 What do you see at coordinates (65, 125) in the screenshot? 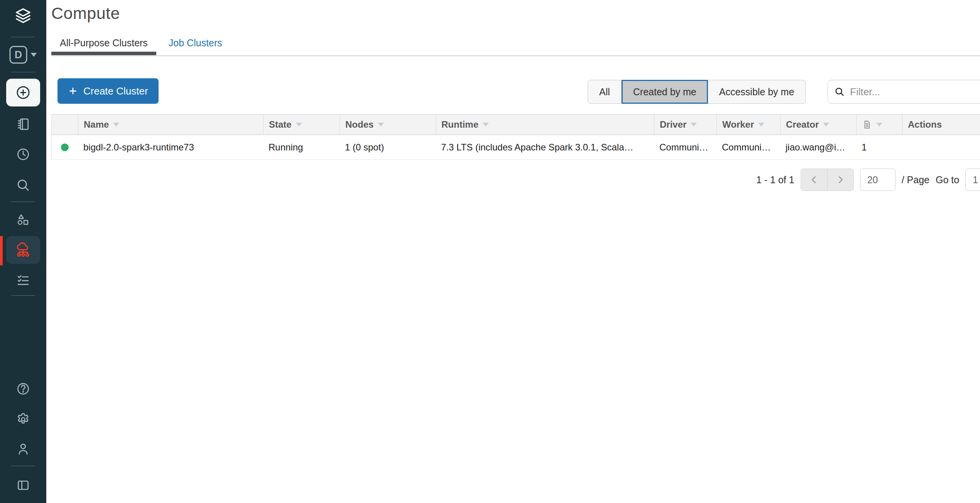
I see `column-header-status` at bounding box center [65, 125].